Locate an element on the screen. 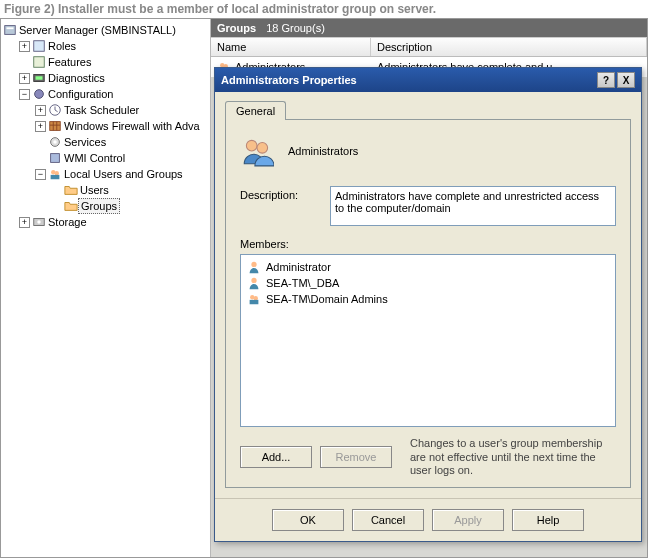  add-button: Add... is located at coordinates (276, 457).